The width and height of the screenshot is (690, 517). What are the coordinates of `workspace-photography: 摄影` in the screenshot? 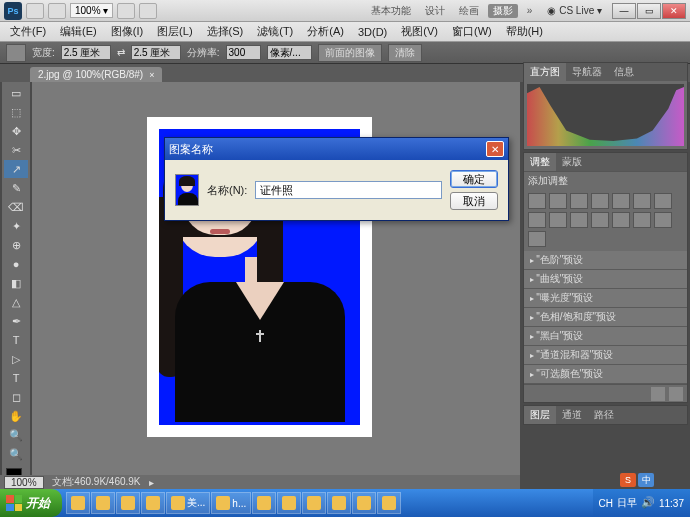 It's located at (503, 11).